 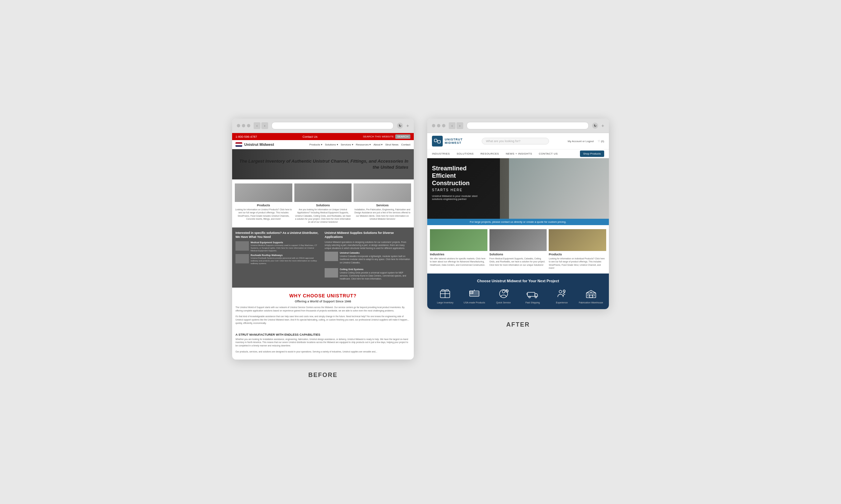 What do you see at coordinates (455, 198) in the screenshot?
I see `hero-description: Unistrut Midwest is your modular steel s…` at bounding box center [455, 198].